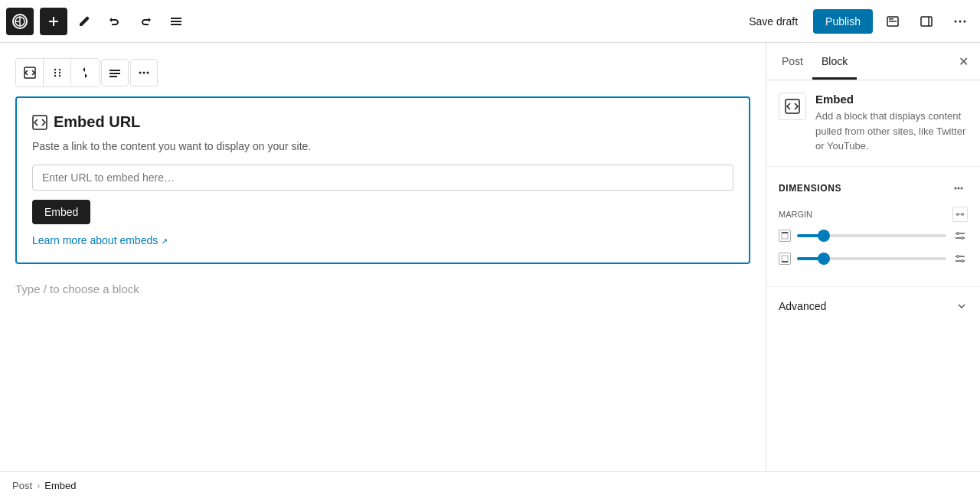 The image size is (980, 499). Describe the element at coordinates (115, 73) in the screenshot. I see `align-icon` at that location.